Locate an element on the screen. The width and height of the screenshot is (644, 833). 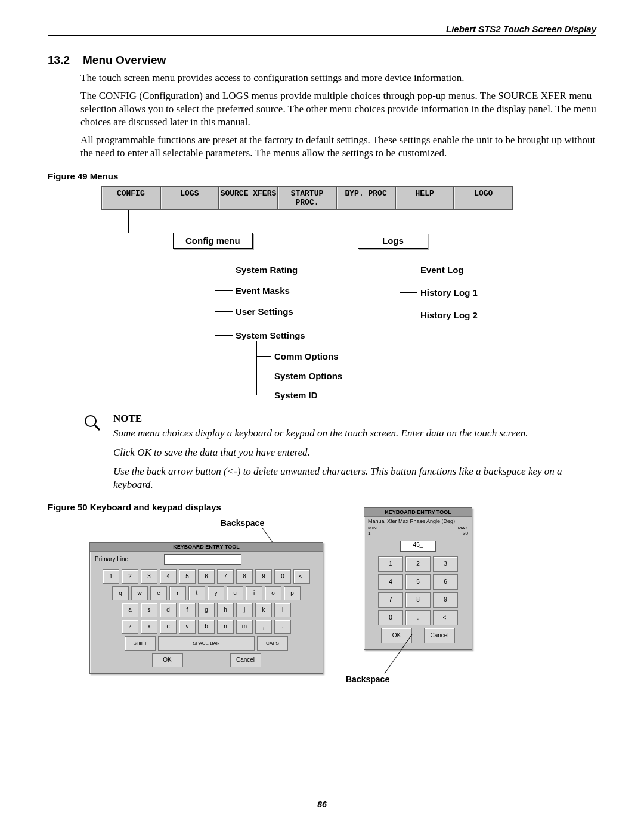
menu-startup: STARTUP PROC. is located at coordinates (308, 198).